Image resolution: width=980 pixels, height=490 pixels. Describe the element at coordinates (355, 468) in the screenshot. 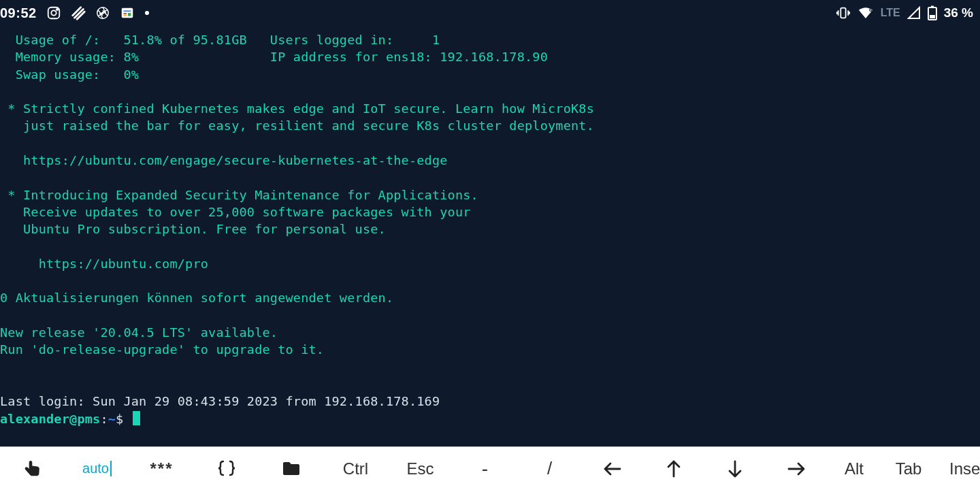

I see `ctrl-key: Ctrl` at that location.